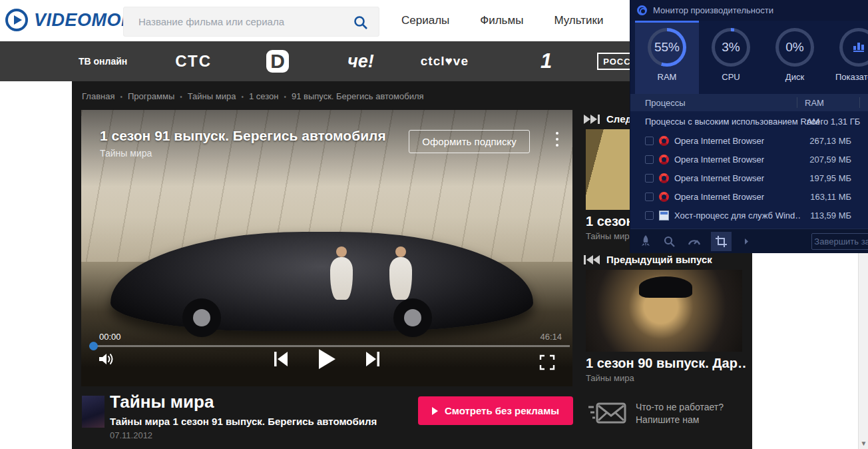 The width and height of the screenshot is (868, 449). I want to click on previous-episode-icon, so click(281, 360).